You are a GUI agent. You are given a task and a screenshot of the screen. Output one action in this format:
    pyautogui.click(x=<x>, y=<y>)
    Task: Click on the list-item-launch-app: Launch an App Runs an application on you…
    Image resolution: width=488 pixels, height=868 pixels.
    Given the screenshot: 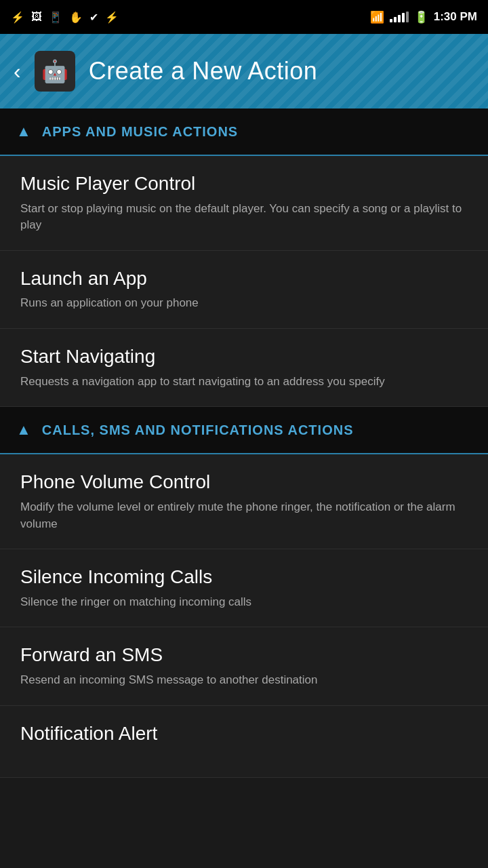 What is the action you would take?
    pyautogui.click(x=244, y=290)
    